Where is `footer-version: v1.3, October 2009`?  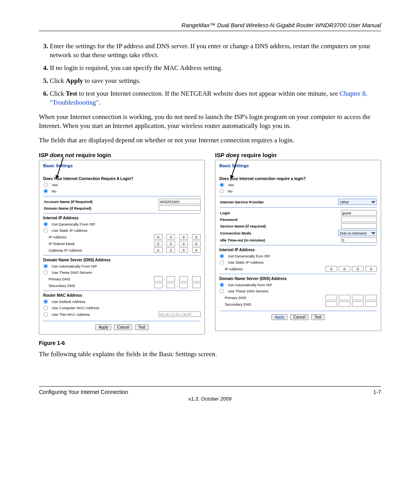 footer-version: v1.3, October 2009 is located at coordinates (210, 399).